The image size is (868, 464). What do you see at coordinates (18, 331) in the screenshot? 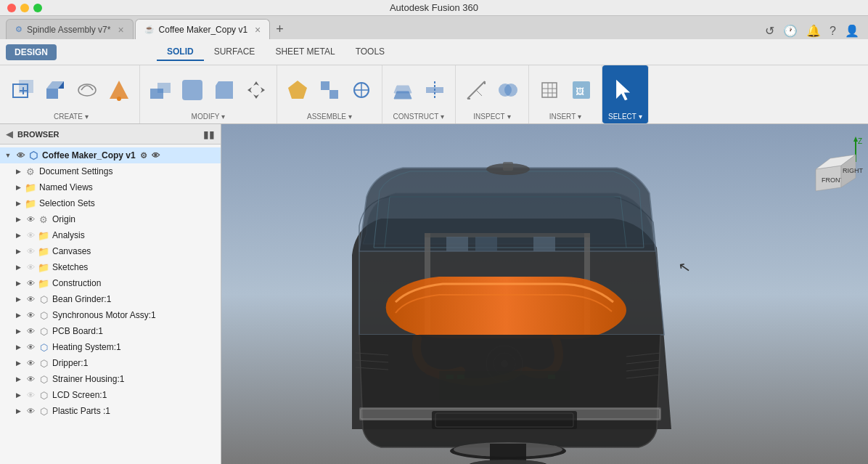
I see `tree-expand-pcb: ▶` at bounding box center [18, 331].